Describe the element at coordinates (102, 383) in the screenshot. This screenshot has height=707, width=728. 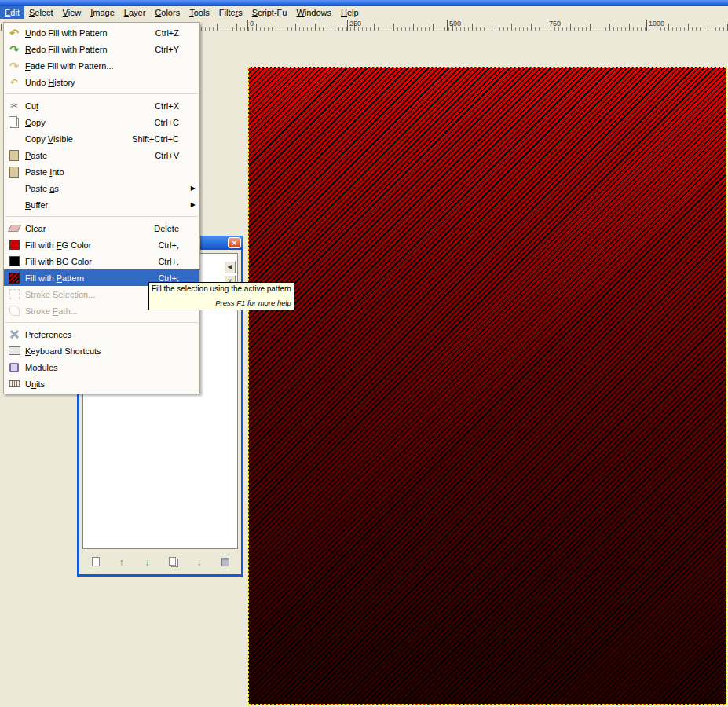
I see `menu-item-units: Units` at that location.